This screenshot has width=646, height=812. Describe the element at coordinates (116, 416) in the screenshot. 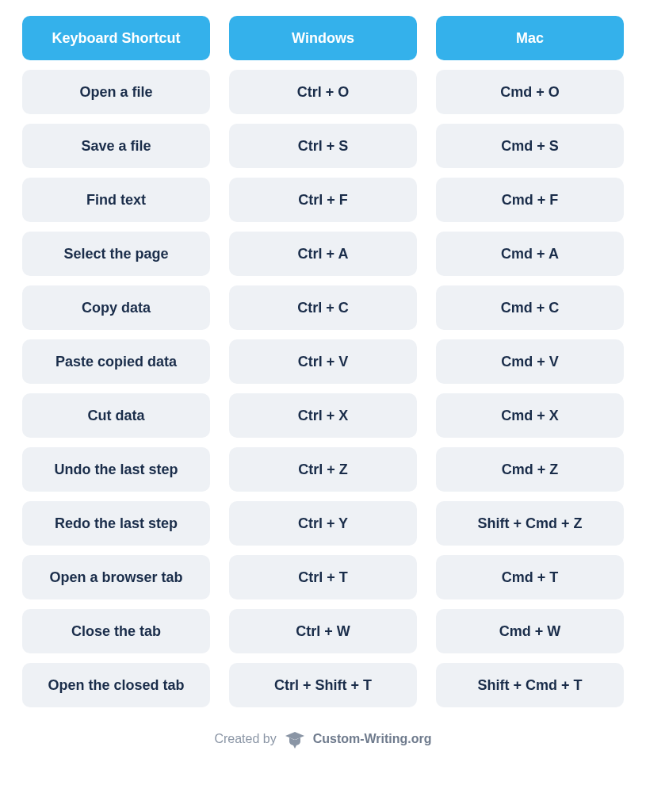

I see `shortcut-label: Cut data` at that location.